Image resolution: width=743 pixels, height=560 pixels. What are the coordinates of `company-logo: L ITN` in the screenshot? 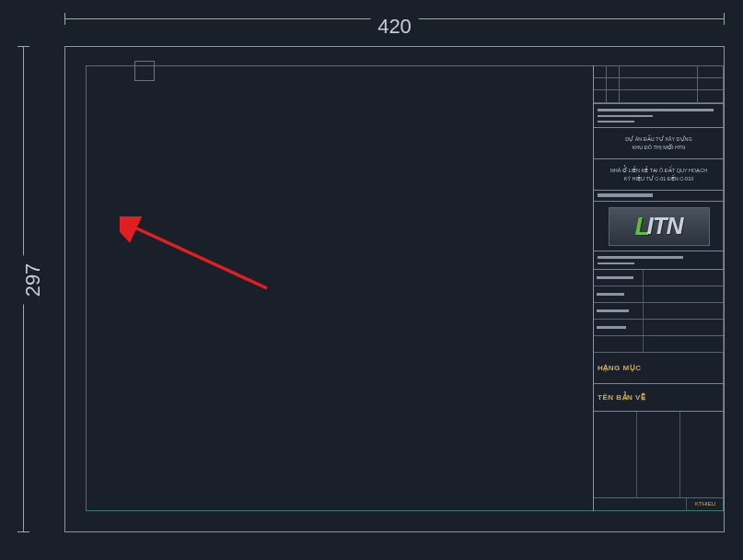 It's located at (659, 227).